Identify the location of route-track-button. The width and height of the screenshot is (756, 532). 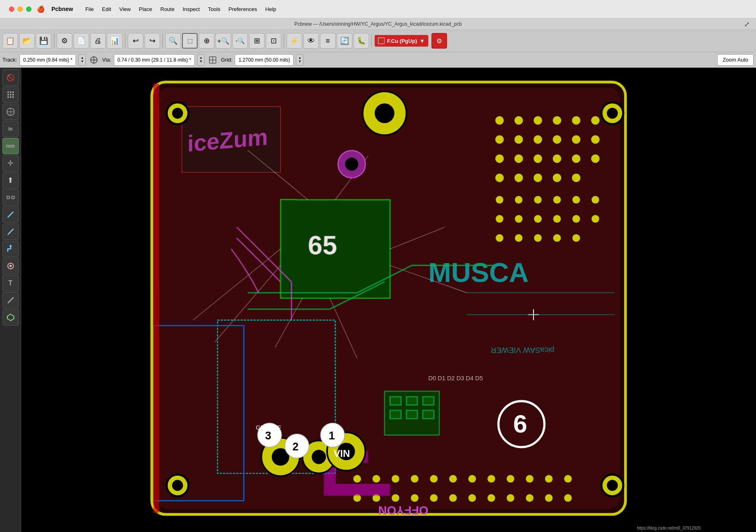
(11, 215).